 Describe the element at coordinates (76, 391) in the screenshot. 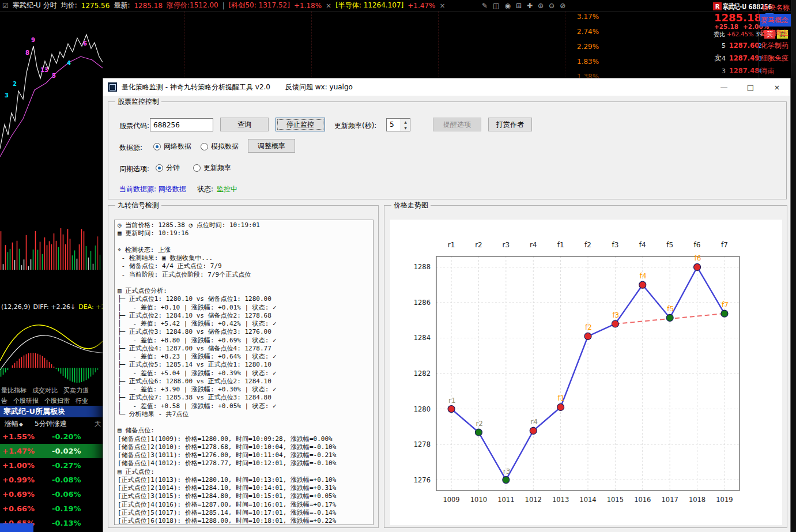

I see `indicator-tab: 买卖力道` at that location.